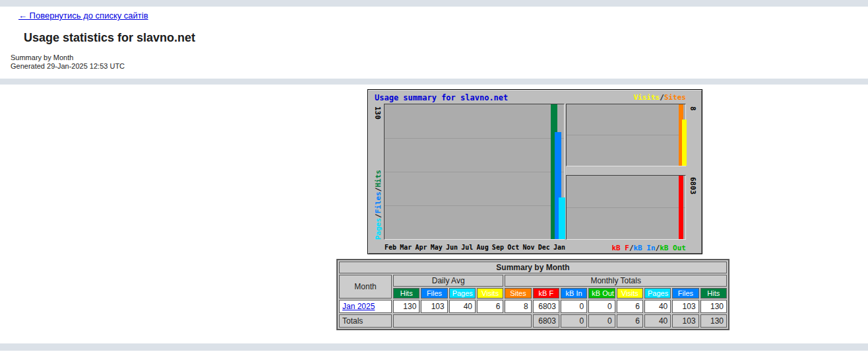 The image size is (868, 354). What do you see at coordinates (658, 321) in the screenshot?
I see `total-pages: 40` at bounding box center [658, 321].